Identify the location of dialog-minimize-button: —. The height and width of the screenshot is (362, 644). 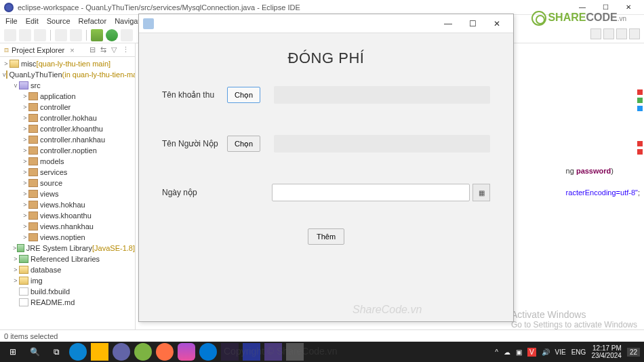
(448, 24).